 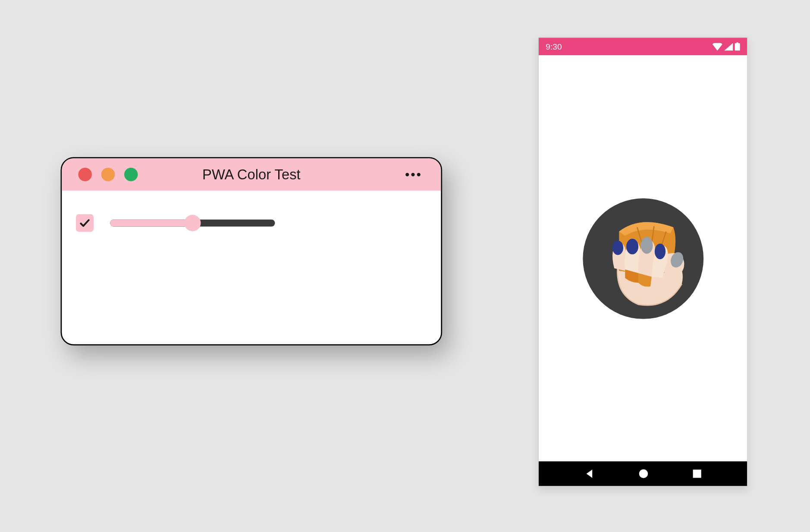 What do you see at coordinates (728, 47) in the screenshot?
I see `signal-icon` at bounding box center [728, 47].